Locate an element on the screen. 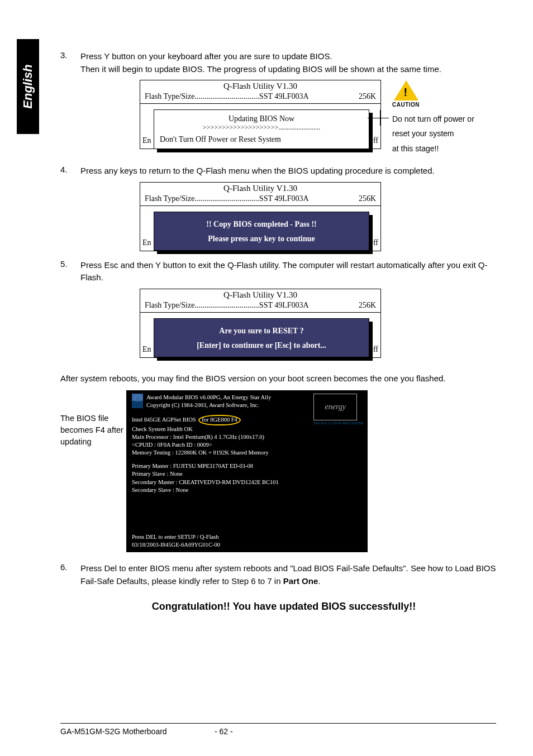  boot-line: Press DEL to enter SETUP / Q-Flash is located at coordinates (247, 537).